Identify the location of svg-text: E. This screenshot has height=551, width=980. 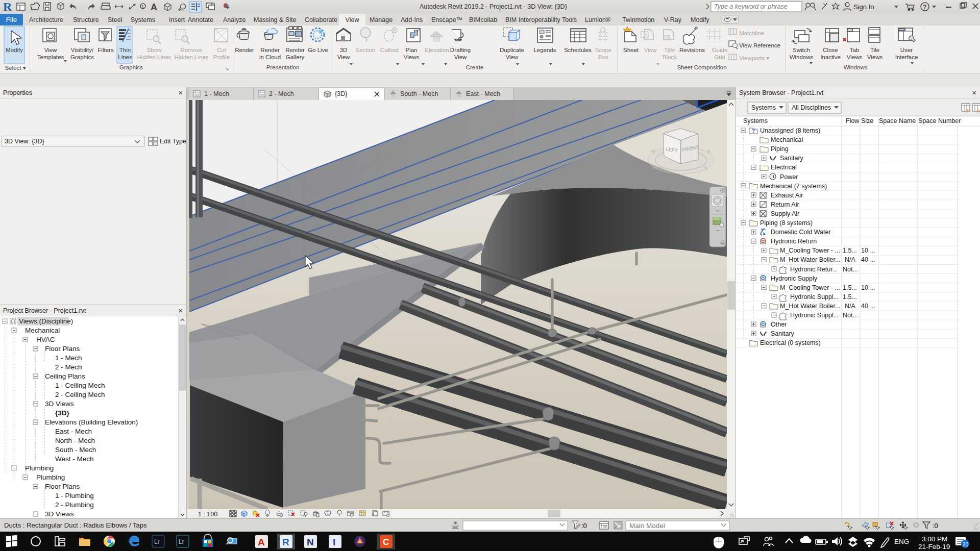
(709, 152).